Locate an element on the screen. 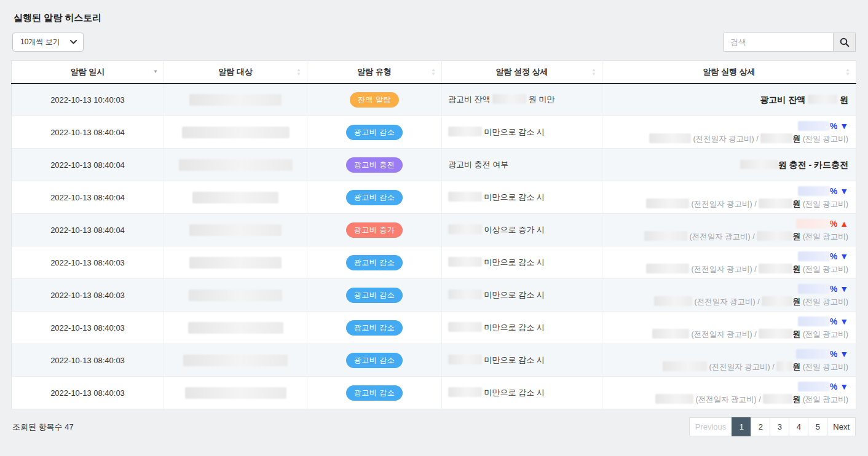 This screenshot has height=456, width=868. table-row: 2022-10-13 08:40:04 광고비 충전 광고비 충전 여부 원 충… is located at coordinates (434, 165).